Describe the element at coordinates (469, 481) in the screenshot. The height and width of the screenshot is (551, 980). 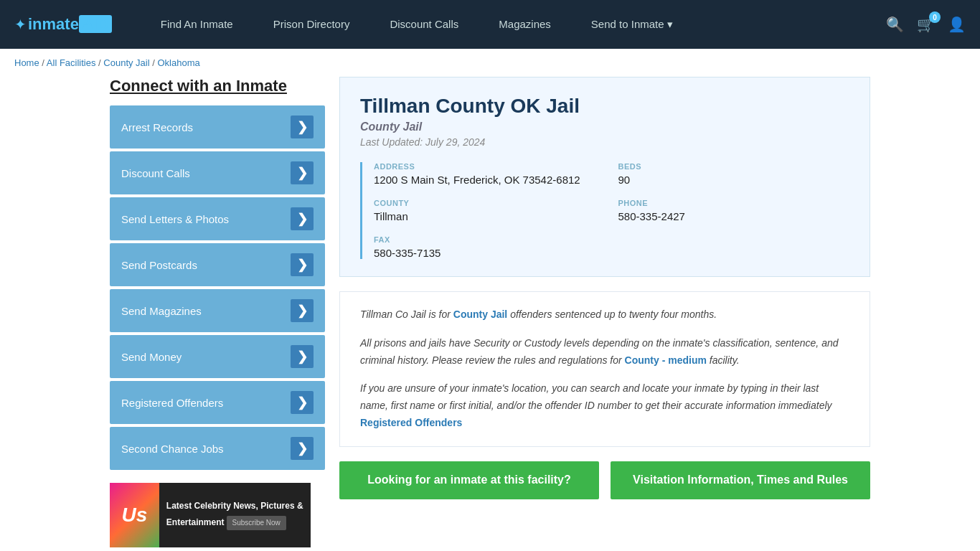
I see `find-inmate-button: Looking for an inmate at this facility?` at that location.